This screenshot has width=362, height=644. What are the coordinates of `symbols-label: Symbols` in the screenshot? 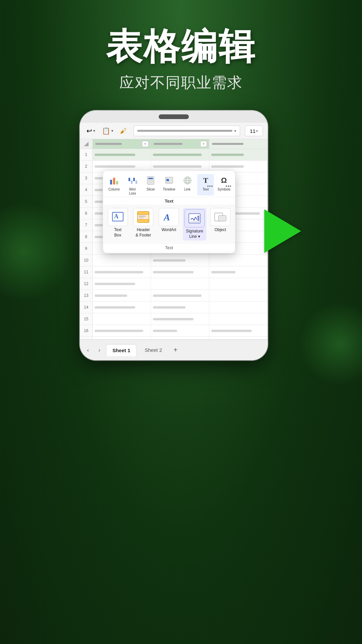 It's located at (224, 190).